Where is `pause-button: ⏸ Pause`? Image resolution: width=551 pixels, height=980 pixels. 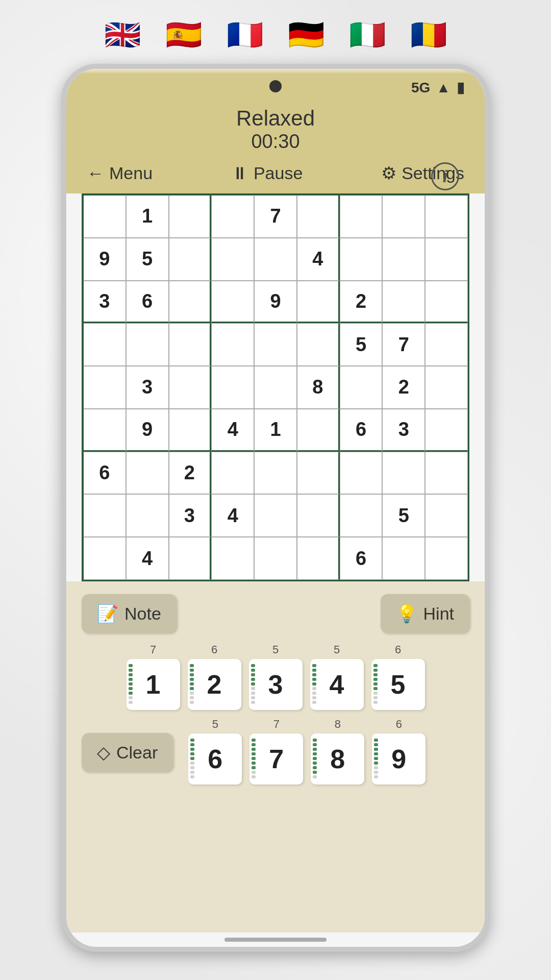 pause-button: ⏸ Pause is located at coordinates (267, 174).